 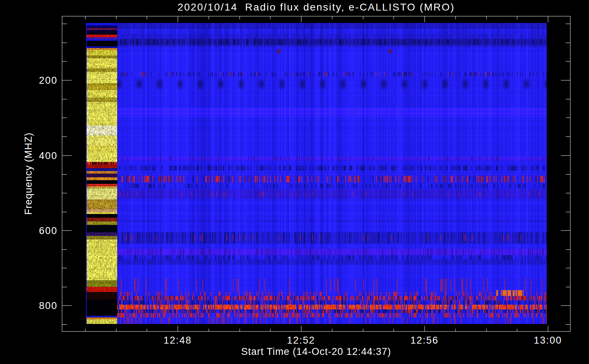 What do you see at coordinates (178, 341) in the screenshot?
I see `x-tick-label-1248: 12:48` at bounding box center [178, 341].